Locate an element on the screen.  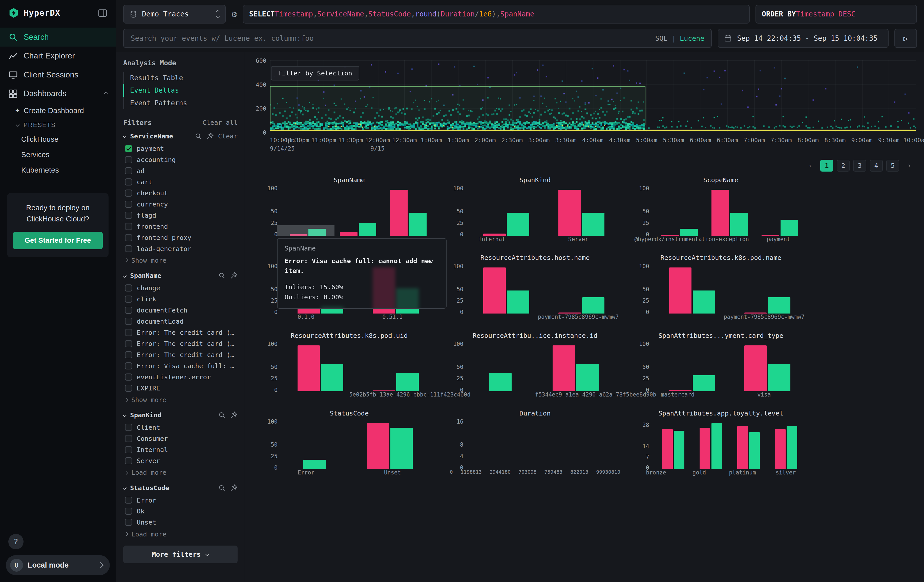
filter-item-load-generator: load-generator is located at coordinates (180, 249).